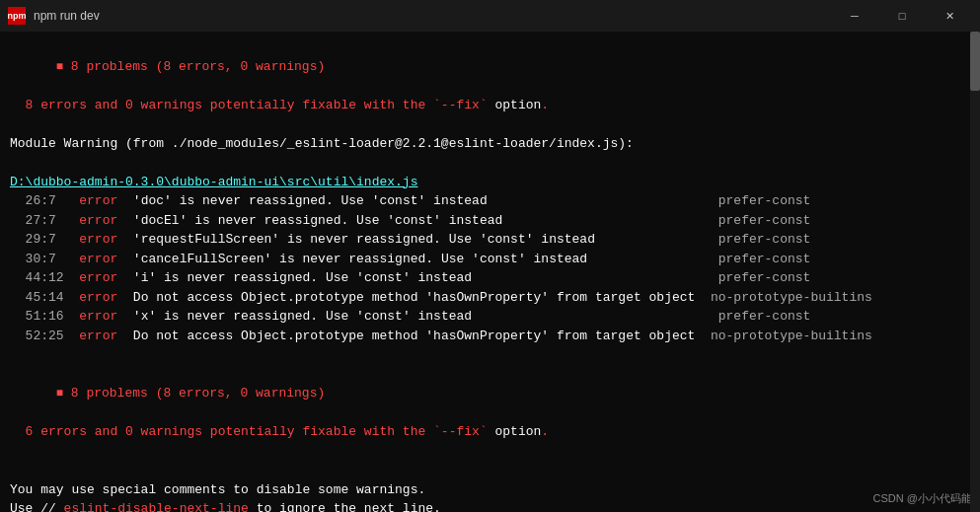  Describe the element at coordinates (59, 394) in the screenshot. I see `warning-square-icon-2: ■` at that location.